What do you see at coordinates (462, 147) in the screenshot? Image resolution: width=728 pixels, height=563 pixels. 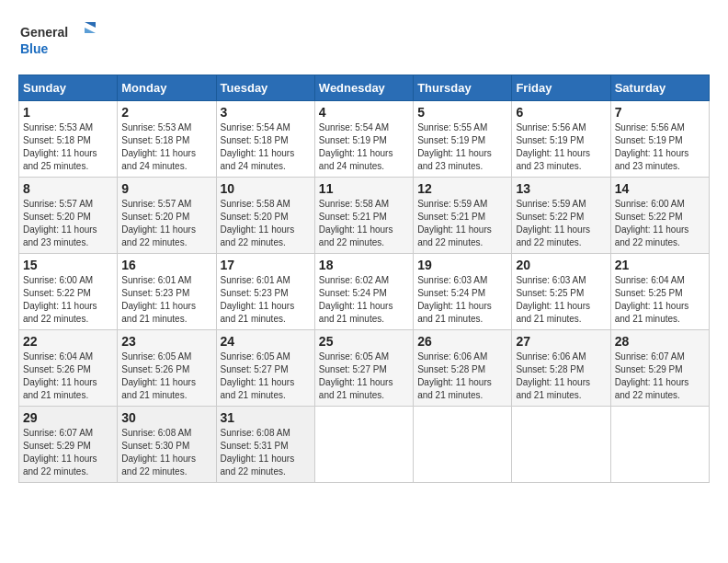 I see `day-info: Sunrise: 5:55 AM Sunset: 5:19 PM Dayligh…` at bounding box center [462, 147].